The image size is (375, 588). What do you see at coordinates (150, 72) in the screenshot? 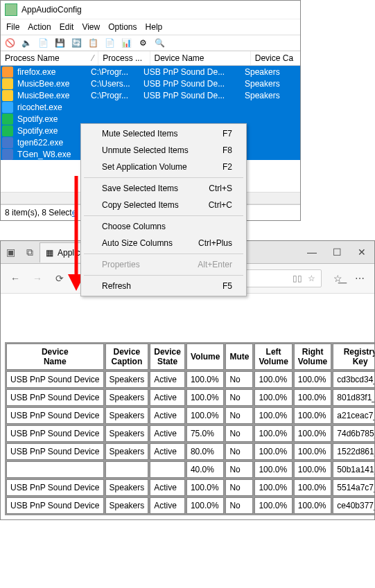
I see `table-row: firefox.exeC:\Progr...USB PnP Sound De..…` at bounding box center [150, 72].